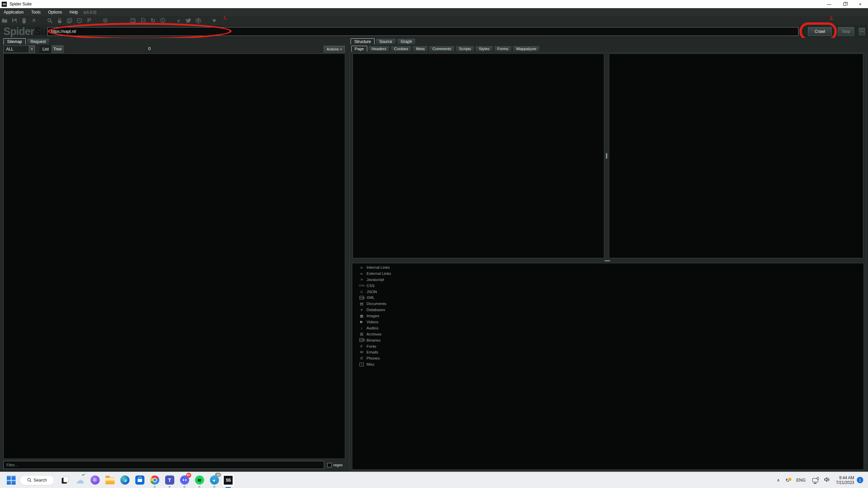 This screenshot has height=488, width=868. I want to click on tray-chevron-icon: ∧, so click(778, 480).